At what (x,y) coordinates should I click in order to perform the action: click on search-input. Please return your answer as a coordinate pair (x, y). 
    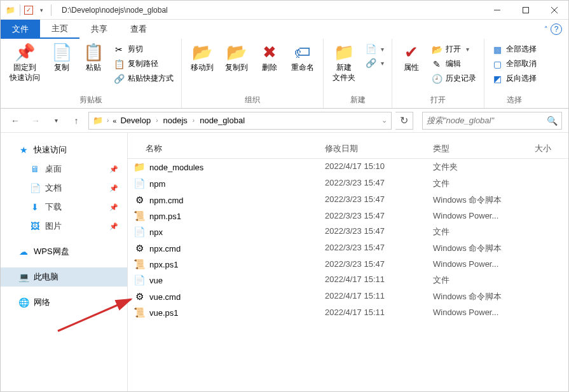
    Looking at the image, I should click on (487, 121).